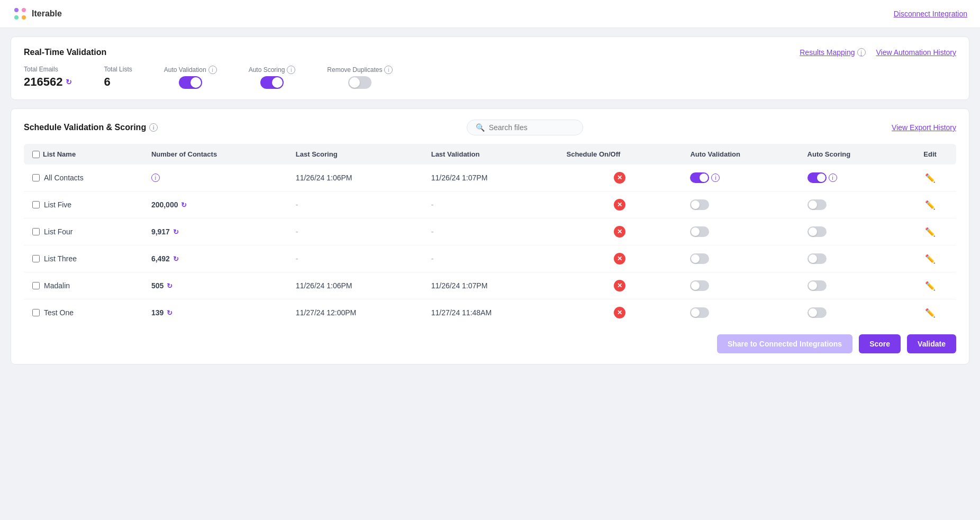  What do you see at coordinates (490, 344) in the screenshot?
I see `footer-buttons: Share to Connected Integrations Score Va…` at bounding box center [490, 344].